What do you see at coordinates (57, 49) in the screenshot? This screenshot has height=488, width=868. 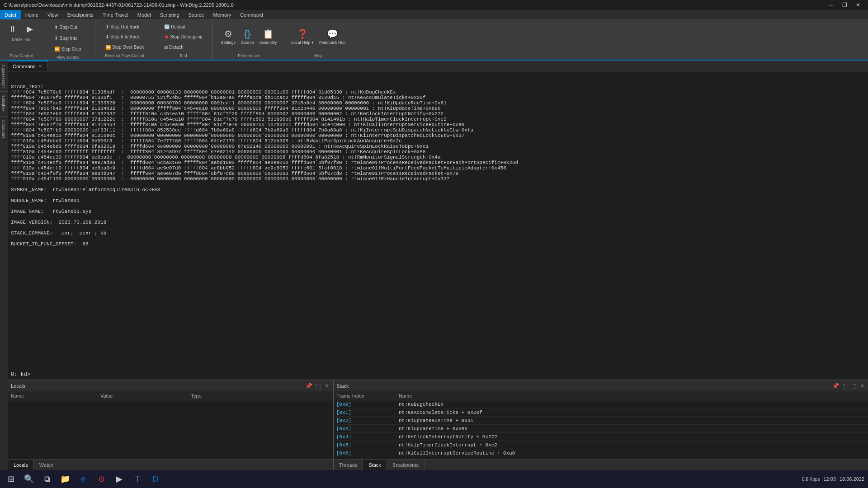 I see `step-over-icon: ⏩` at bounding box center [57, 49].